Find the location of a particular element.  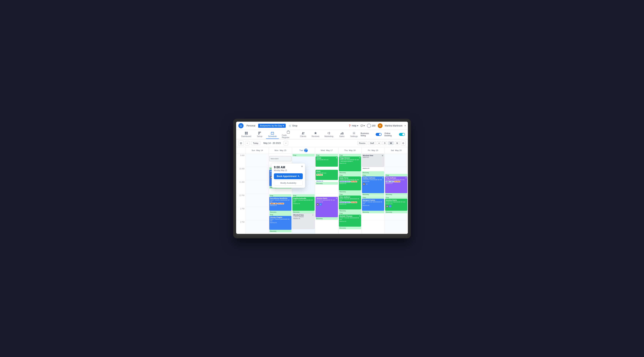

nav-dashboard: Dashboard is located at coordinates (246, 135).